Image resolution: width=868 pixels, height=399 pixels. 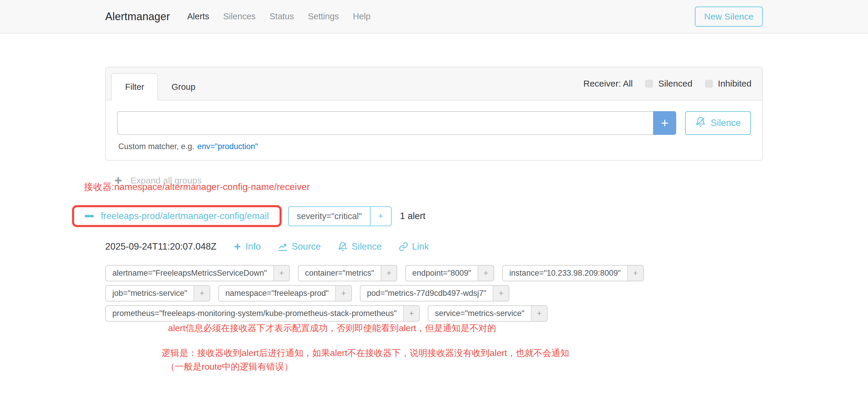 What do you see at coordinates (340, 216) in the screenshot?
I see `group-matcher-chip: severity="critical" +` at bounding box center [340, 216].